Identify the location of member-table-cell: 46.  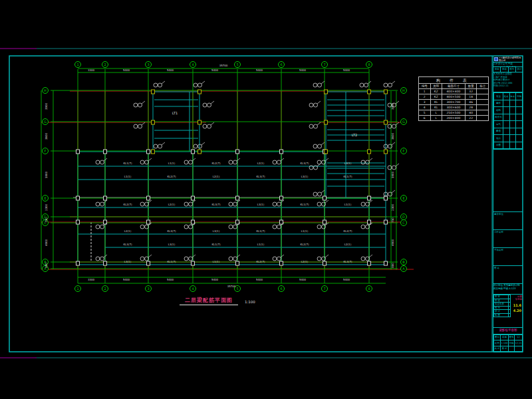
(471, 102).